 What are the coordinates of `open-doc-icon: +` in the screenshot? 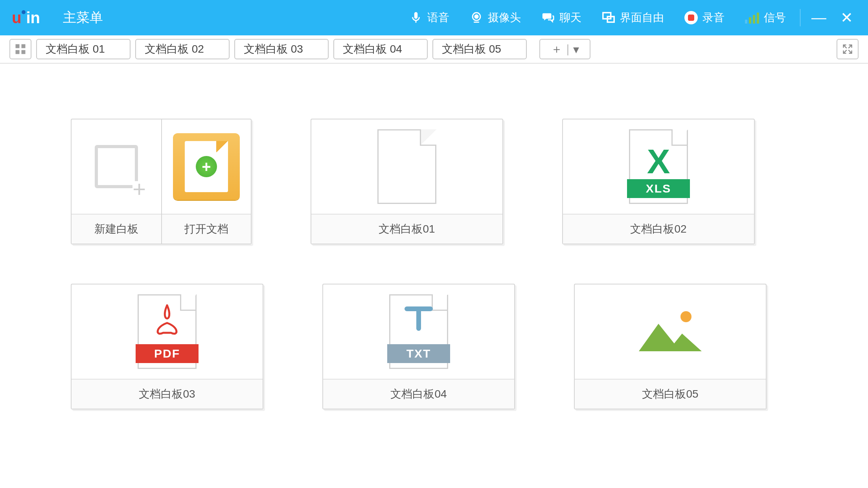 It's located at (206, 167).